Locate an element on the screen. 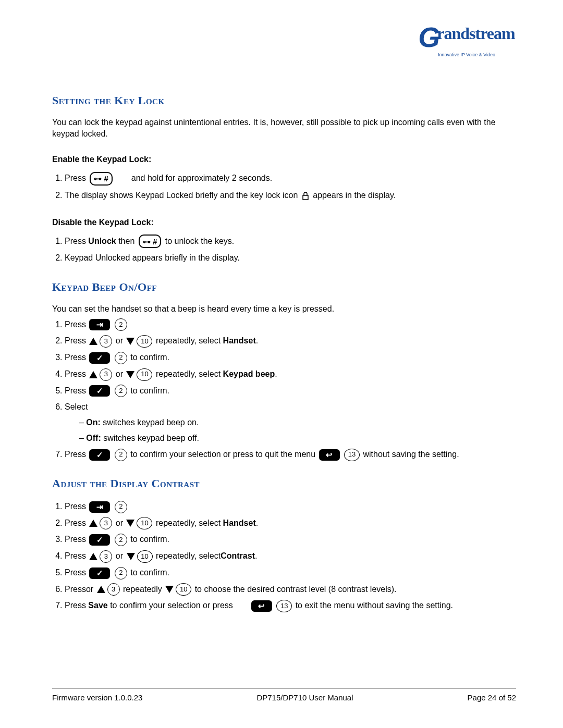 The image size is (563, 728). enable-keypad-lock-title: Enable the Keypad Lock: is located at coordinates (284, 159).